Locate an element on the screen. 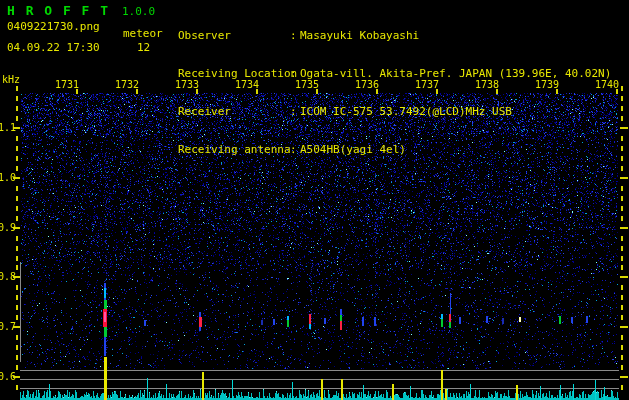 The height and width of the screenshot is (400, 629). mode-label: meteor is located at coordinates (143, 34).